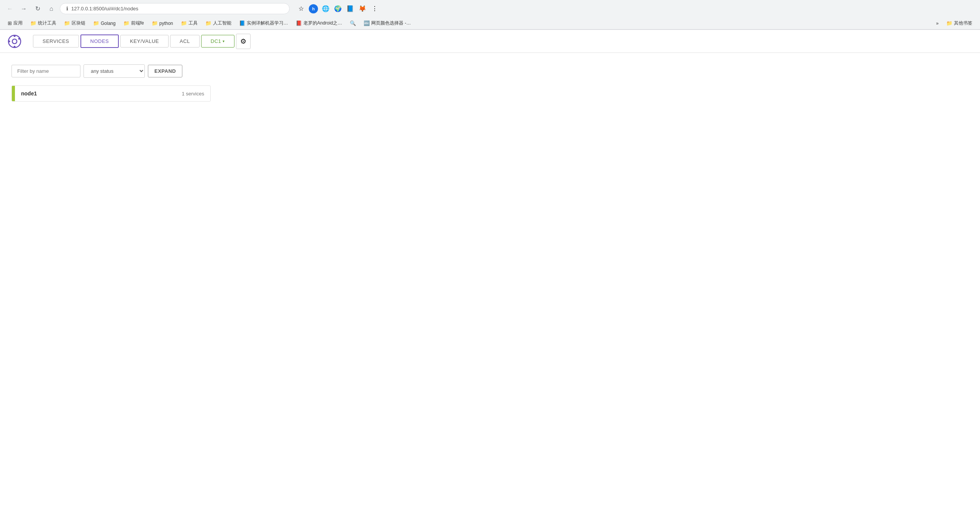 This screenshot has height=525, width=980. What do you see at coordinates (299, 23) in the screenshot?
I see `android-icon: 📕` at bounding box center [299, 23].